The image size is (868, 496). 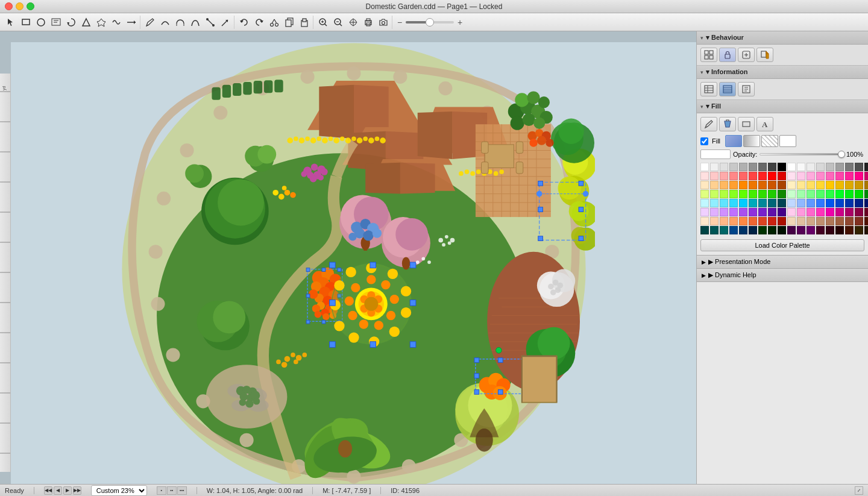 What do you see at coordinates (165, 22) in the screenshot?
I see `curve-tool` at bounding box center [165, 22].